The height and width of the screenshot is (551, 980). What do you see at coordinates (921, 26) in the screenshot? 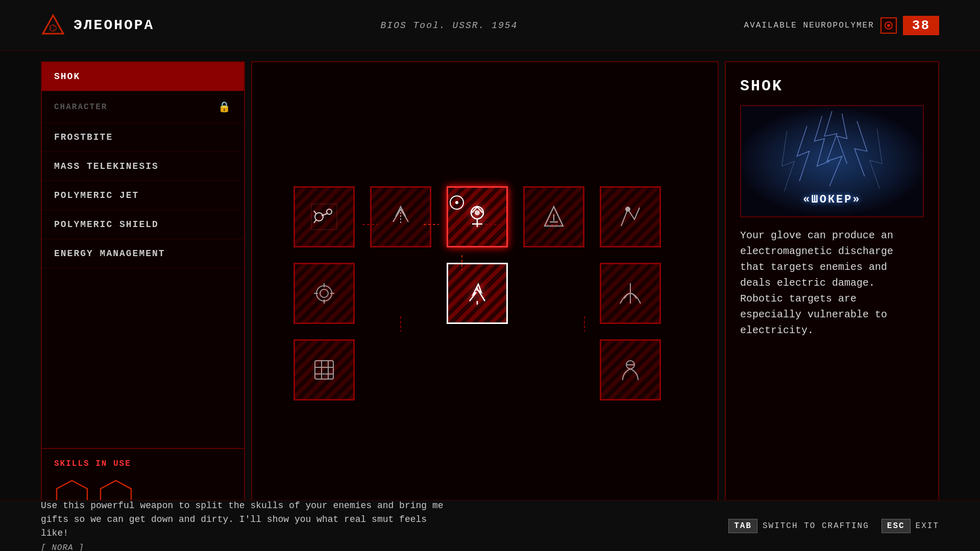
I see `neuropolymer-count: 38` at bounding box center [921, 26].